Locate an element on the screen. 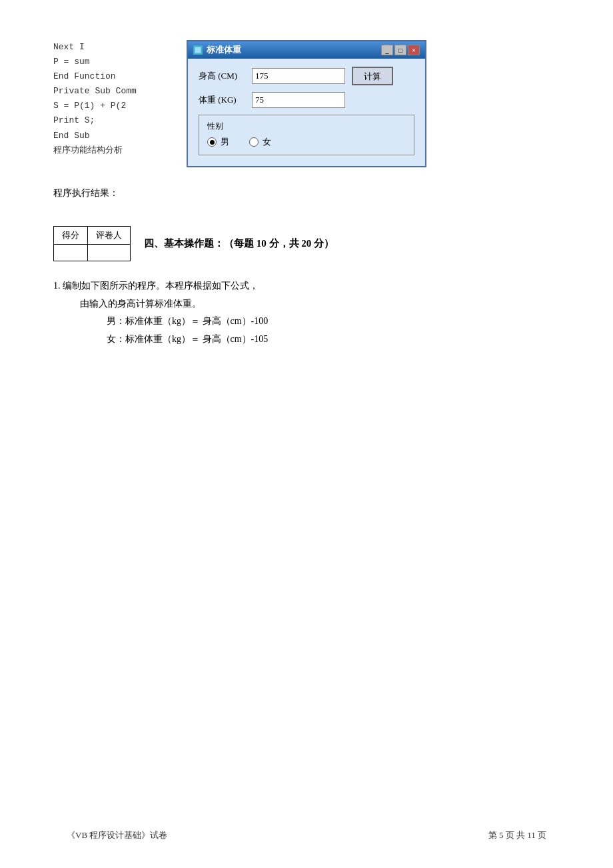 The image size is (613, 868). vb-controls: _ □ × is located at coordinates (400, 50).